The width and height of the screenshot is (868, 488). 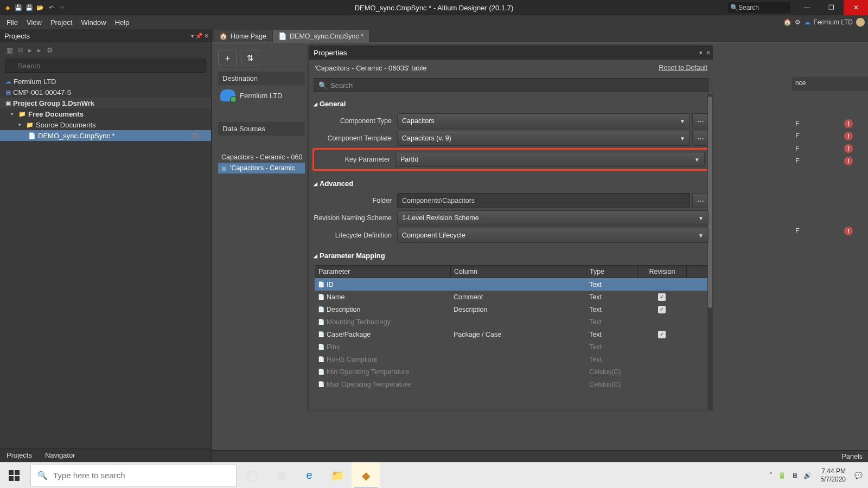 What do you see at coordinates (261, 168) in the screenshot?
I see `data-source-table: ▦'Capacitors - Ceramic` at bounding box center [261, 168].